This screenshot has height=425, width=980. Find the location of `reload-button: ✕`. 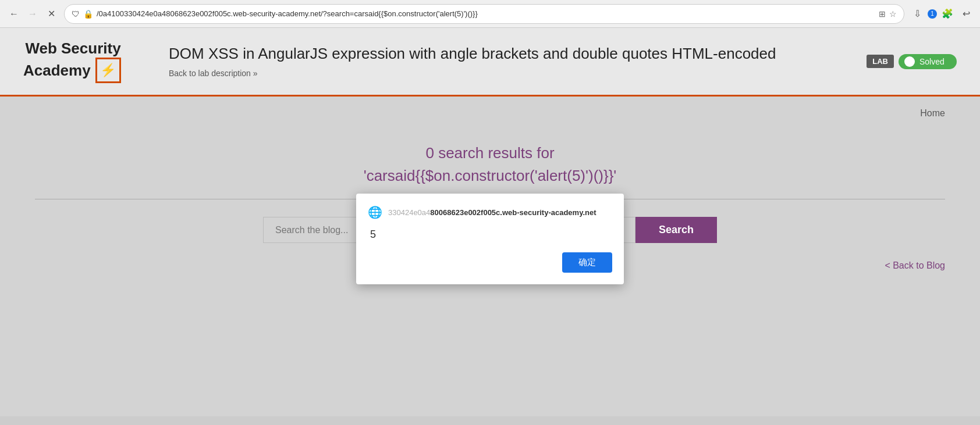

reload-button: ✕ is located at coordinates (51, 14).